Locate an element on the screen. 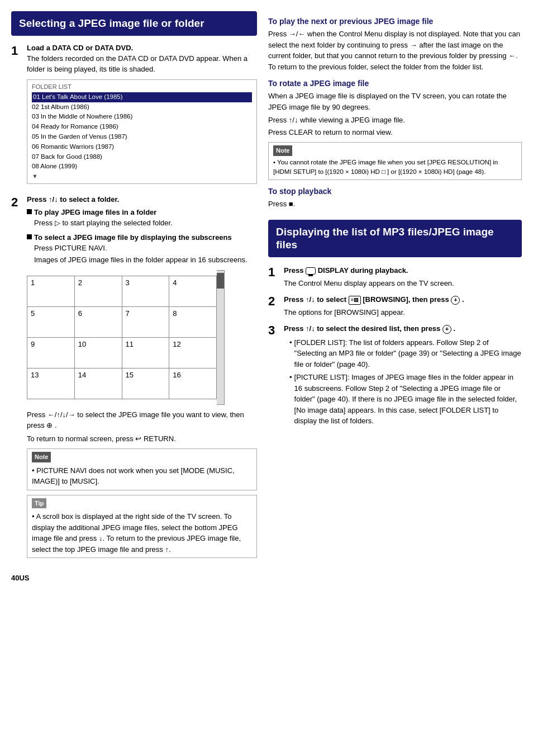  grid-cell-5: 5 is located at coordinates (51, 322).